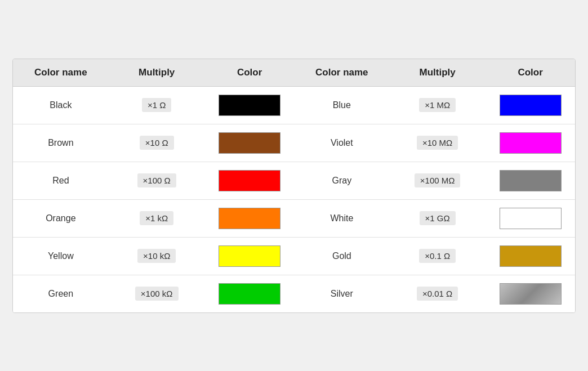 This screenshot has width=588, height=371. Describe the element at coordinates (61, 143) in the screenshot. I see `left-color-name: Brown` at that location.